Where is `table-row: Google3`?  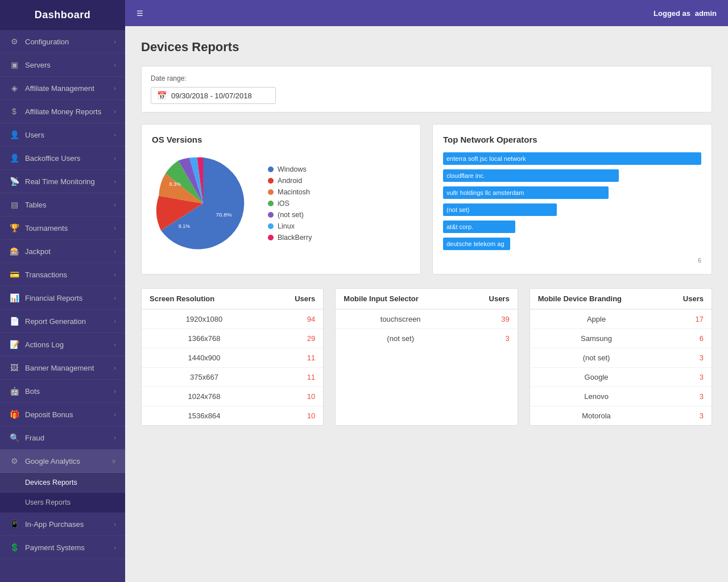
table-row: Google3 is located at coordinates (621, 377).